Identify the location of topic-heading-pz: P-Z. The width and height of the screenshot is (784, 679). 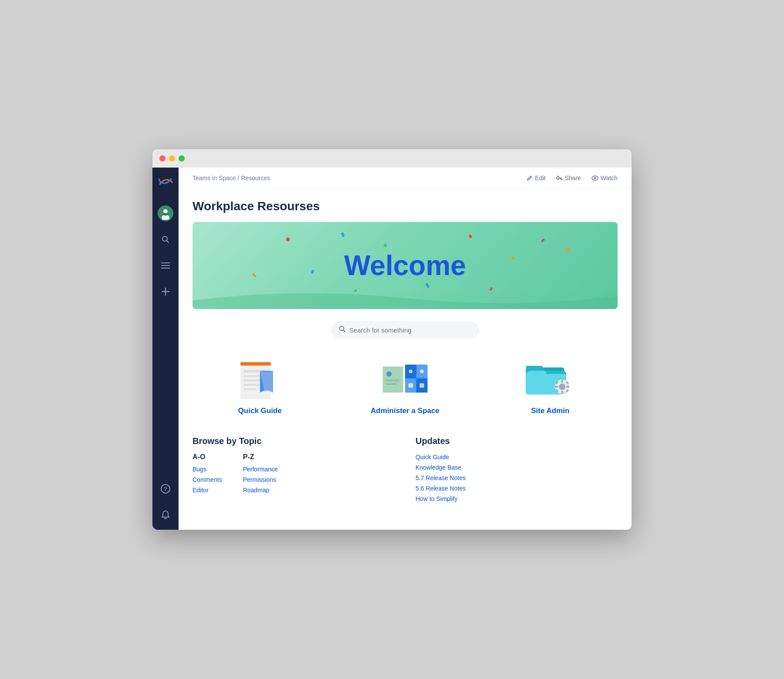
(260, 457).